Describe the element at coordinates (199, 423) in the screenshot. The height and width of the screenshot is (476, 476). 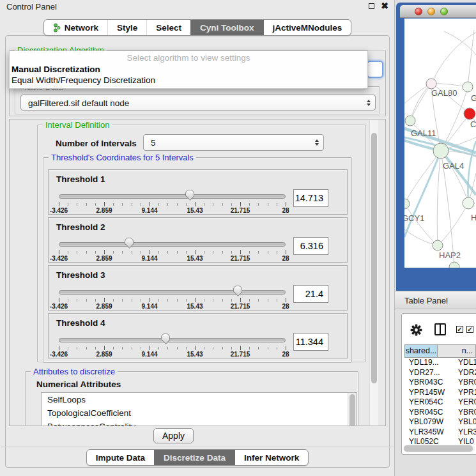
I see `attribute-list-item: BetweennessCentrality` at that location.